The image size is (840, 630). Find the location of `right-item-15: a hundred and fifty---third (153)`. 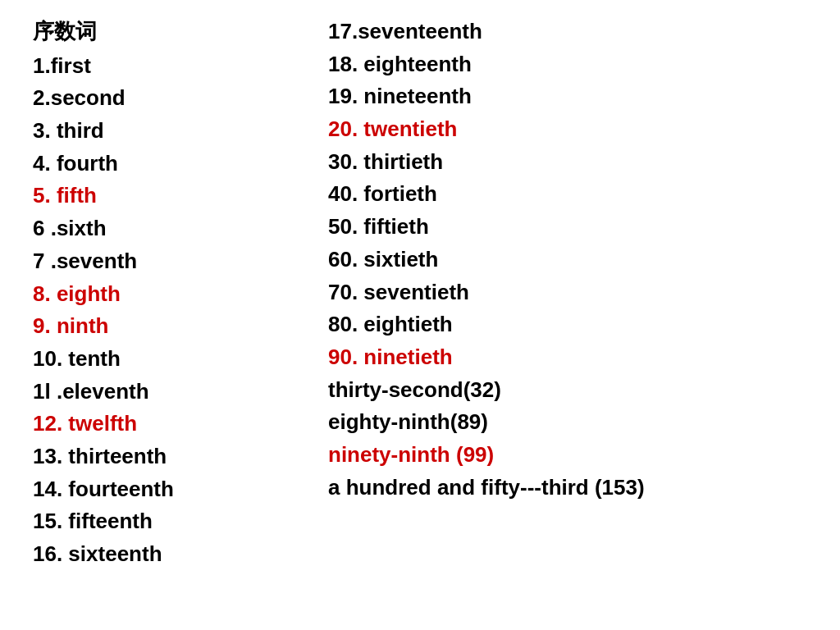

right-item-15: a hundred and fifty---third (153) is located at coordinates (492, 488).